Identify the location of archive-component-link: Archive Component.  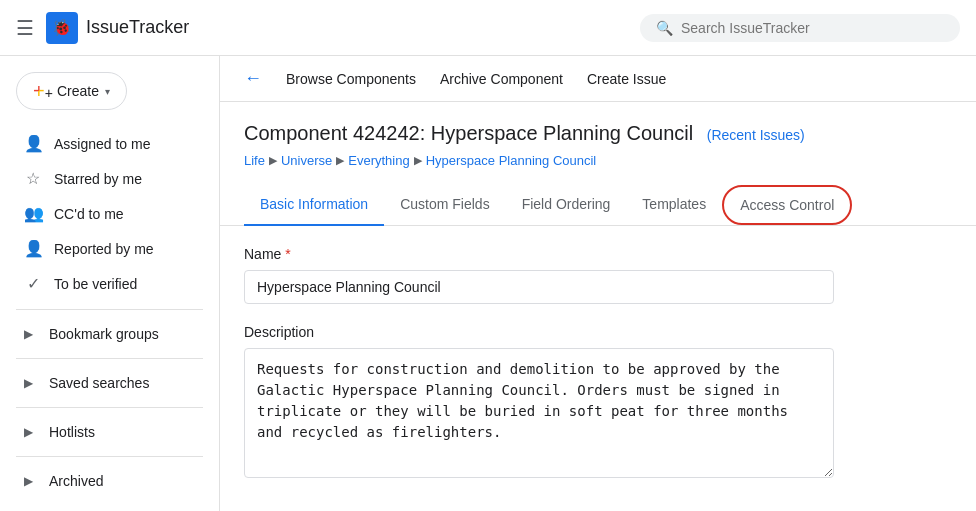
(502, 79).